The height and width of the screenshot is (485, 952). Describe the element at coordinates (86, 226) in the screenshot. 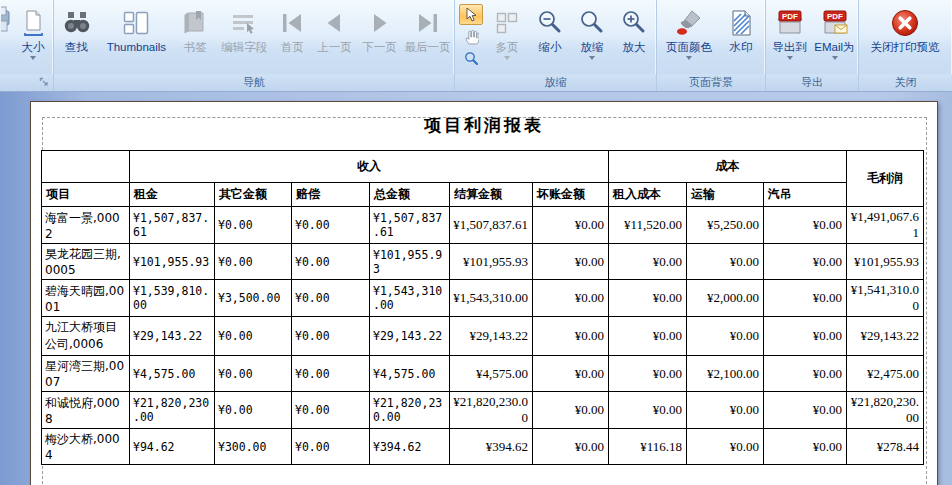

I see `project-cell: 海富一景,0002` at that location.